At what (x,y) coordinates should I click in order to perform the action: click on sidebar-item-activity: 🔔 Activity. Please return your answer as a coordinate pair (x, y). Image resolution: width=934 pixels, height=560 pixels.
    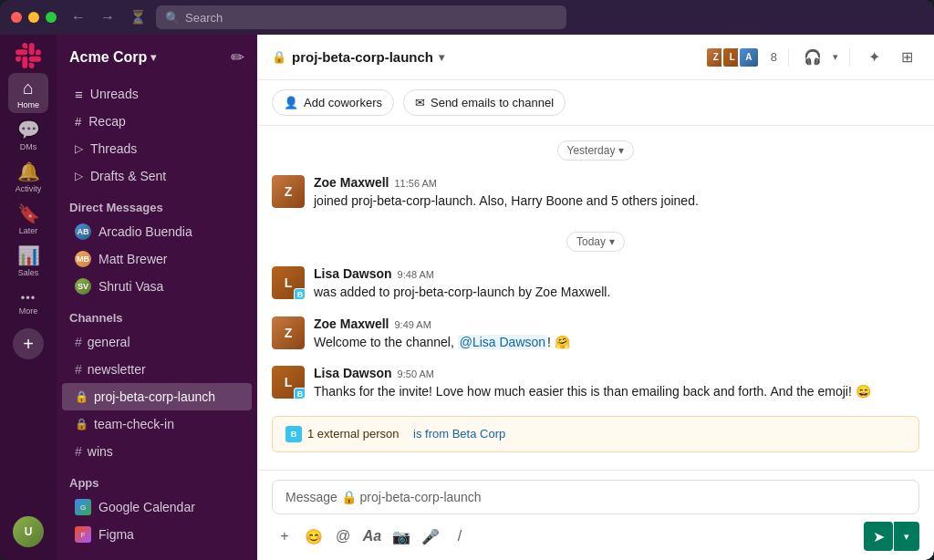
    Looking at the image, I should click on (28, 177).